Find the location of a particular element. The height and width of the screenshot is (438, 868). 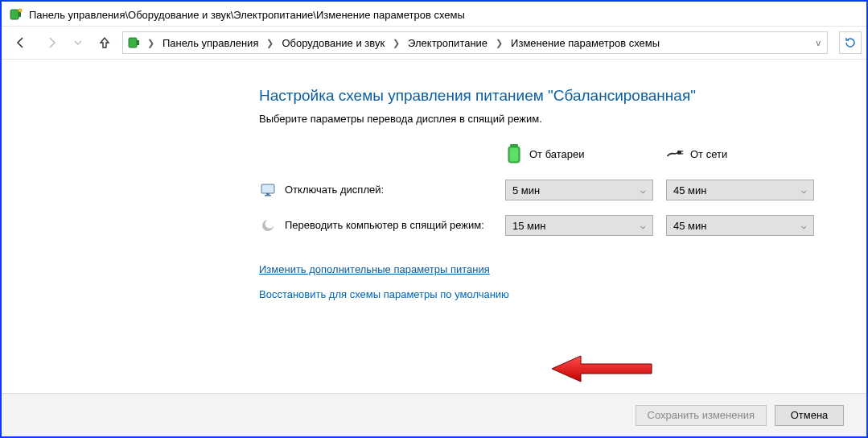

title-bar: Панель управления\Оборудование и звук\Эл… is located at coordinates (434, 14).